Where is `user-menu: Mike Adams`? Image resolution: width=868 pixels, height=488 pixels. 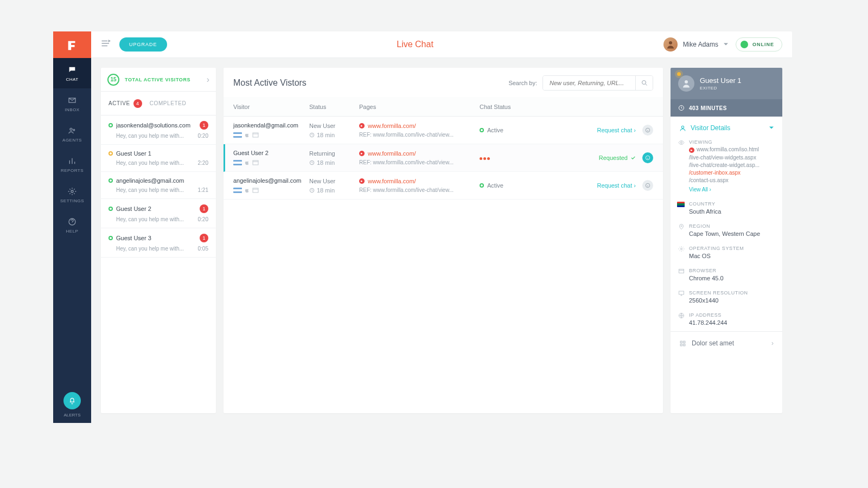 user-menu: Mike Adams is located at coordinates (695, 44).